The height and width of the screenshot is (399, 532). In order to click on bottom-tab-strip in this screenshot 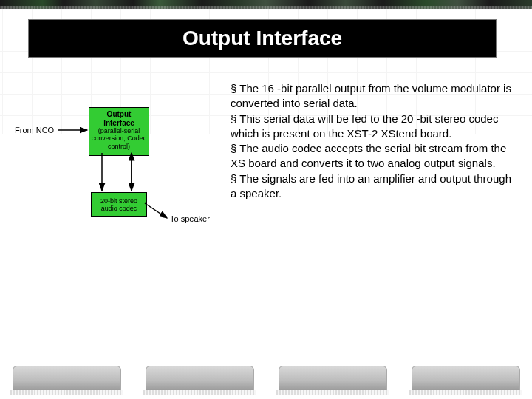, I will do `click(266, 375)`.